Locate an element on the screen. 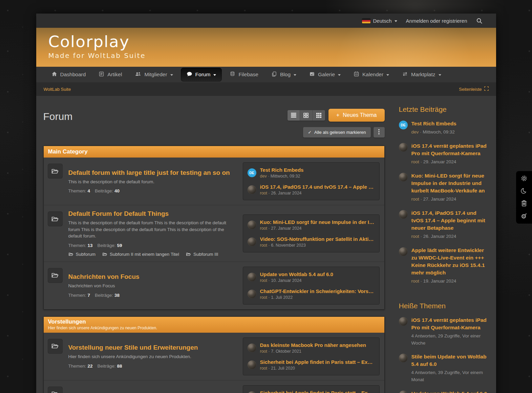 The image size is (532, 393). check-icon: ✓ is located at coordinates (310, 132).